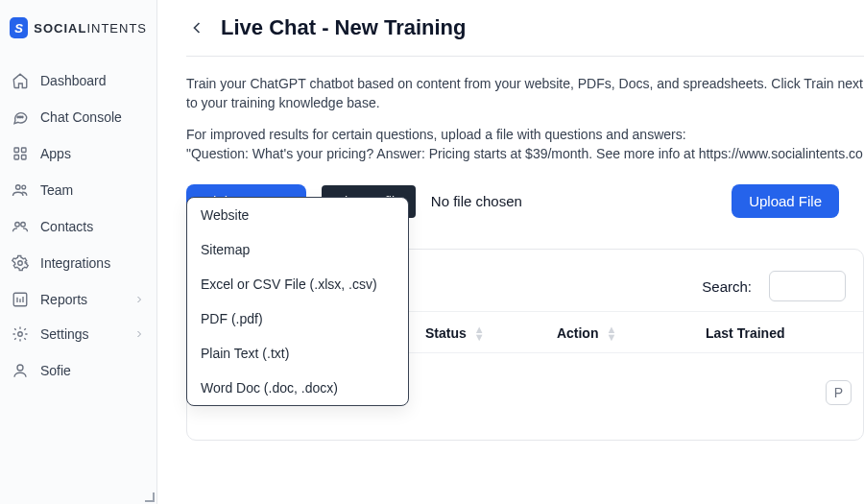  Describe the element at coordinates (785, 202) in the screenshot. I see `upload-file-button: Upload File` at that location.